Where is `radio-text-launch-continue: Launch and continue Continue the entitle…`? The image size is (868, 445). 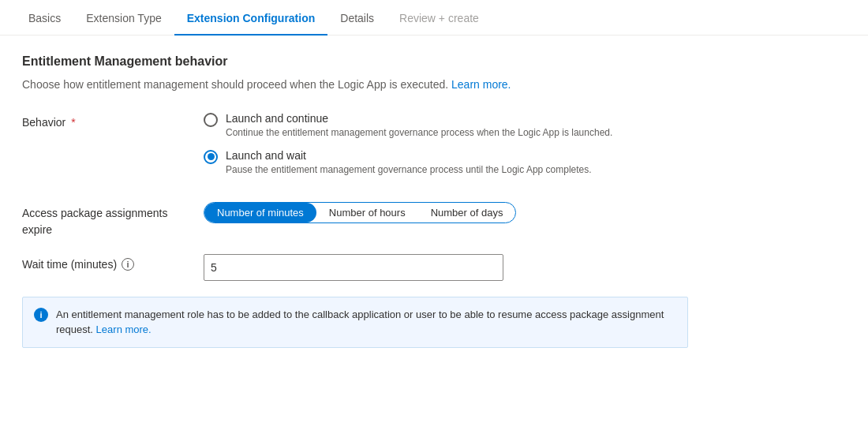 radio-text-launch-continue: Launch and continue Continue the entitle… is located at coordinates (419, 126).